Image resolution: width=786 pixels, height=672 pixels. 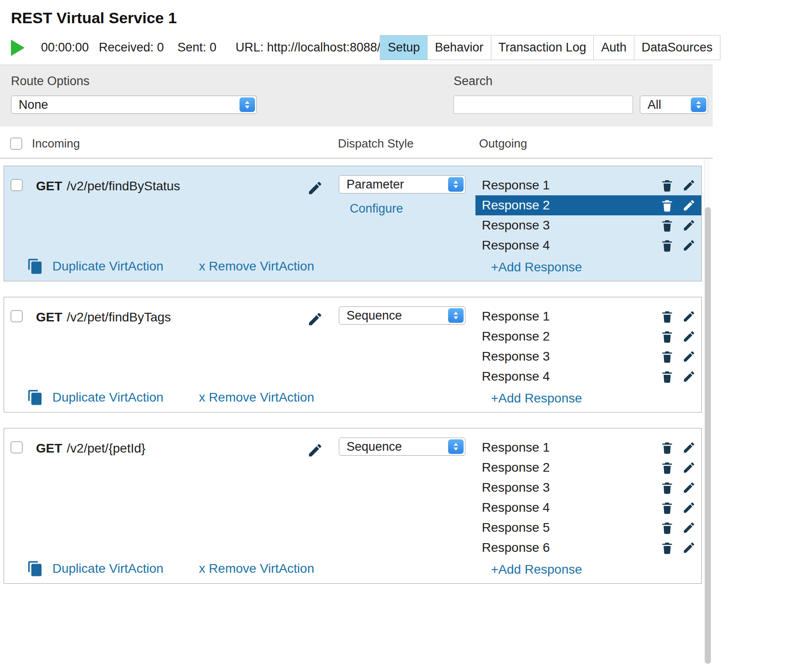 I want to click on tab-transaction-log: Transaction Log, so click(x=543, y=47).